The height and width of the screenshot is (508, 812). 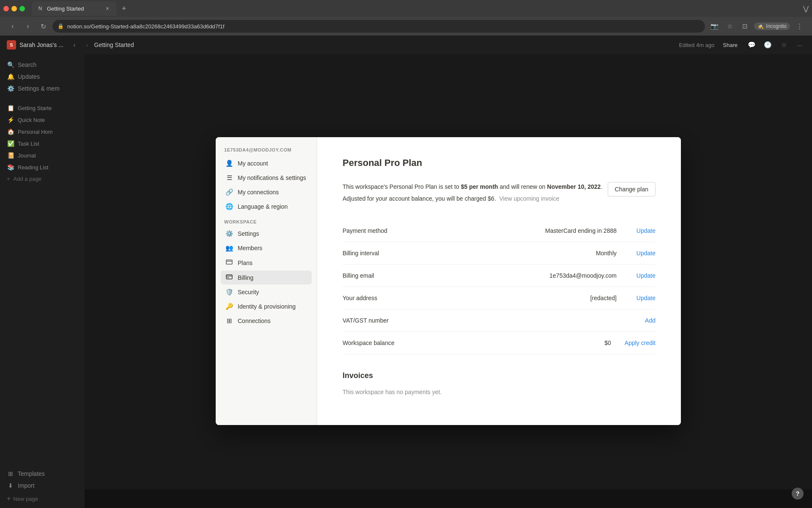 What do you see at coordinates (799, 26) in the screenshot?
I see `more-options-icon: ⋮` at bounding box center [799, 26].